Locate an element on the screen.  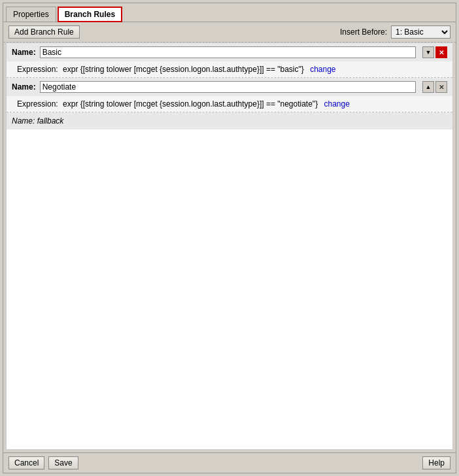
rule-2-expression: Expression: expr {[string tolower [mcget… is located at coordinates (230, 104).